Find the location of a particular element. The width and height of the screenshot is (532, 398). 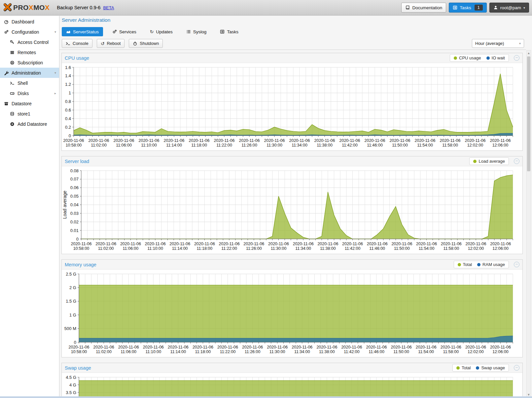

sidebar-item-disks: Disks▸ is located at coordinates (30, 93).